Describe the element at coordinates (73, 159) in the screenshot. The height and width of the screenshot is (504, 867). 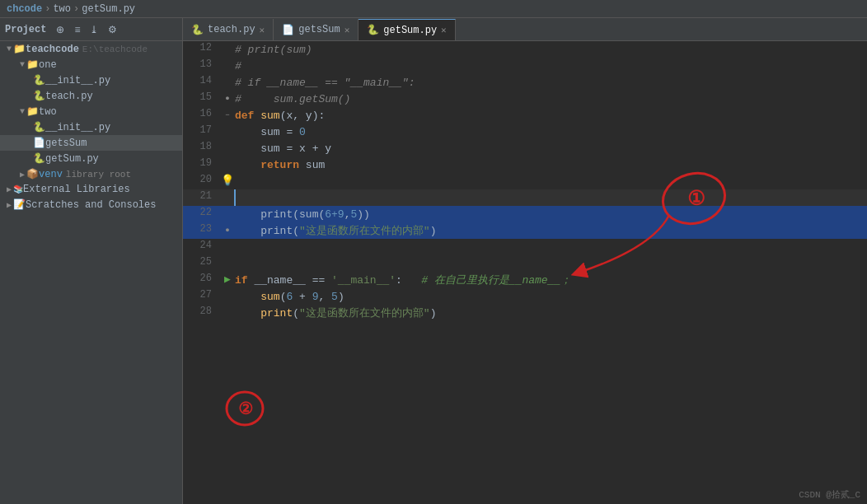
I see `getsum-label: getSum.py` at that location.